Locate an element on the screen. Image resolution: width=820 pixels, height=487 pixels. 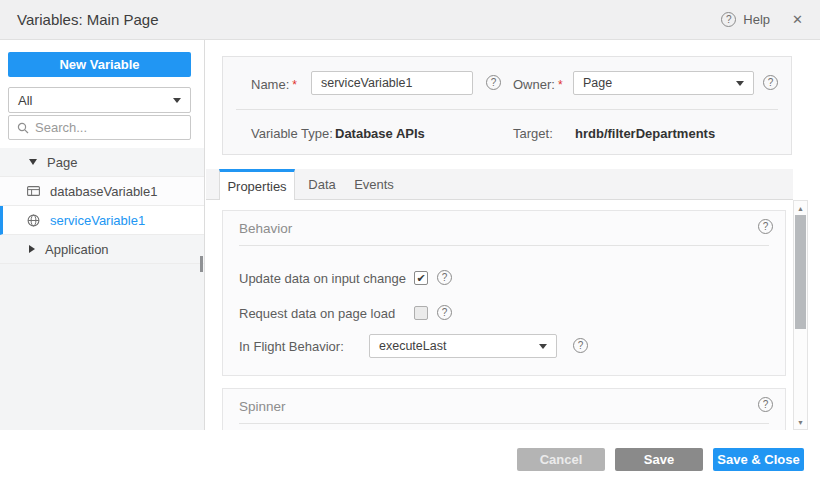
service-variable-icon is located at coordinates (33, 220).